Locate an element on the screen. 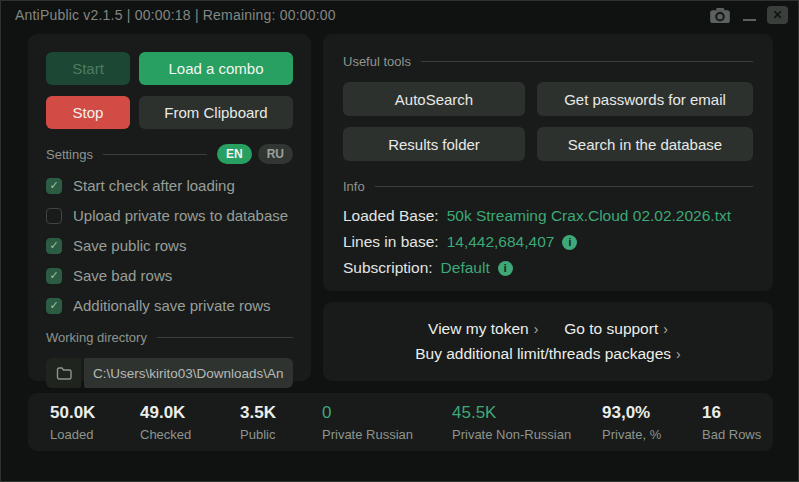 This screenshot has width=799, height=482. language-en-button: EN is located at coordinates (234, 154).